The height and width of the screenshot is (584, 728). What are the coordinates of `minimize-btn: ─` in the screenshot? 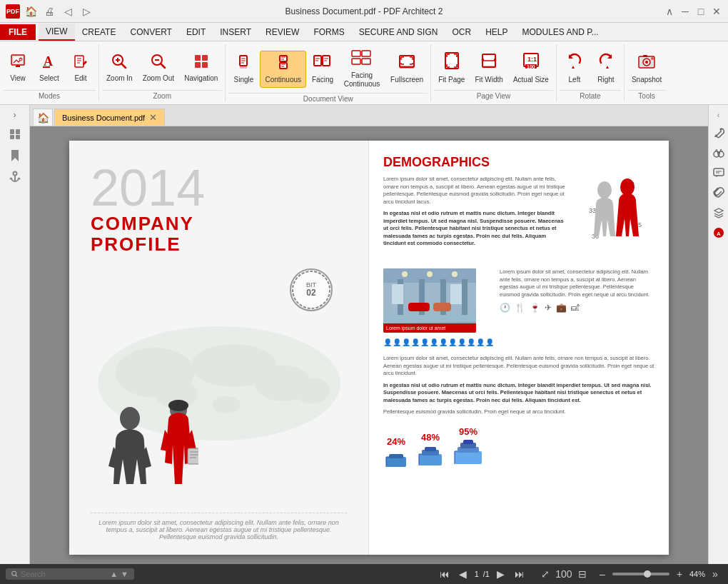 It's located at (685, 11).